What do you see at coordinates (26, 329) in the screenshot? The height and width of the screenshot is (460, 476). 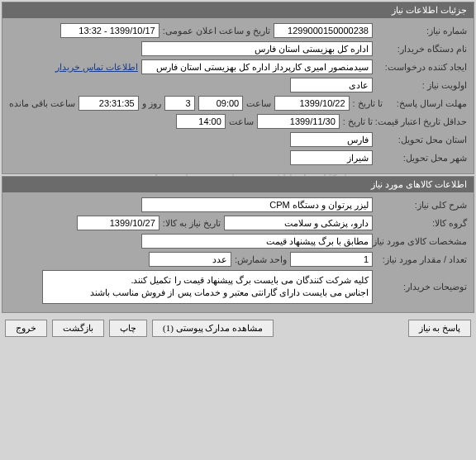 I see `exit-button: خروج` at bounding box center [26, 329].